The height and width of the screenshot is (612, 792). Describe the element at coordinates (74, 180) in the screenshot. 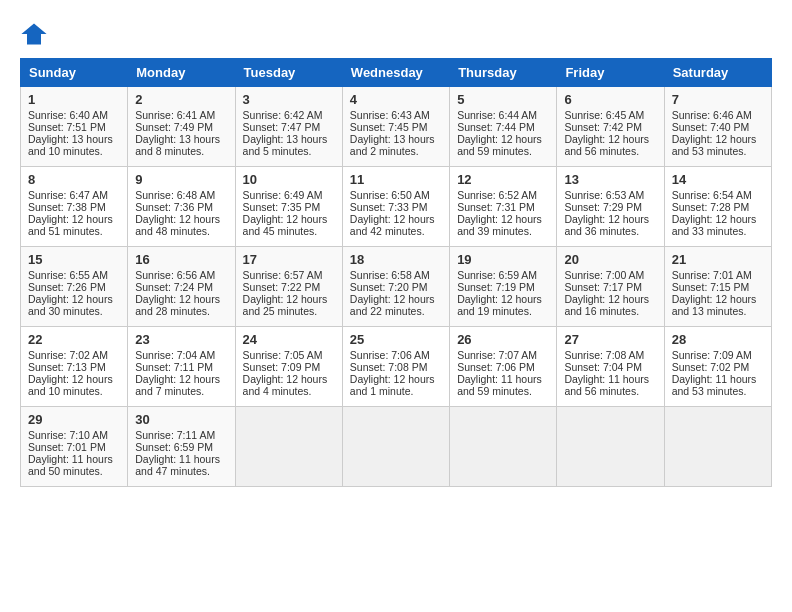

I see `day-number: 8` at that location.